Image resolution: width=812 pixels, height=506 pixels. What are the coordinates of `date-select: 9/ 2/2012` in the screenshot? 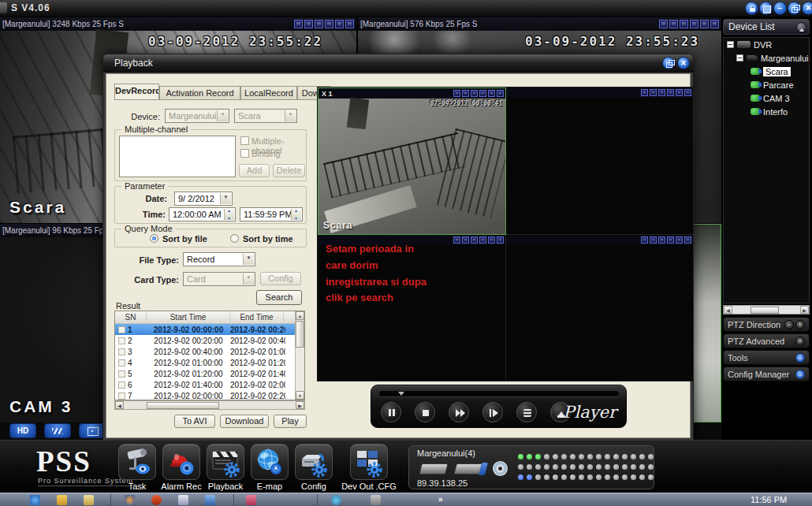 It's located at (203, 199).